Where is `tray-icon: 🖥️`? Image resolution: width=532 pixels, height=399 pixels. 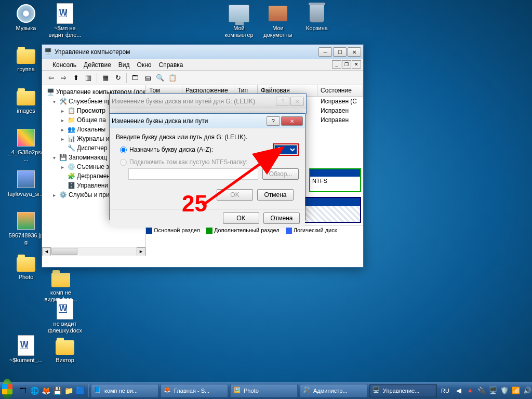 tray-icon: 🖥️ is located at coordinates (493, 391).